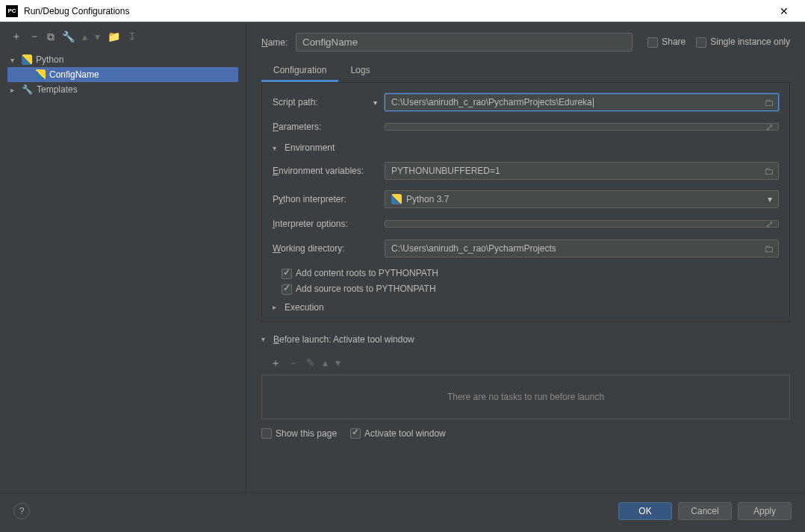 The width and height of the screenshot is (805, 532). What do you see at coordinates (122, 60) in the screenshot?
I see `tree-node-python: ▾ Python` at bounding box center [122, 60].